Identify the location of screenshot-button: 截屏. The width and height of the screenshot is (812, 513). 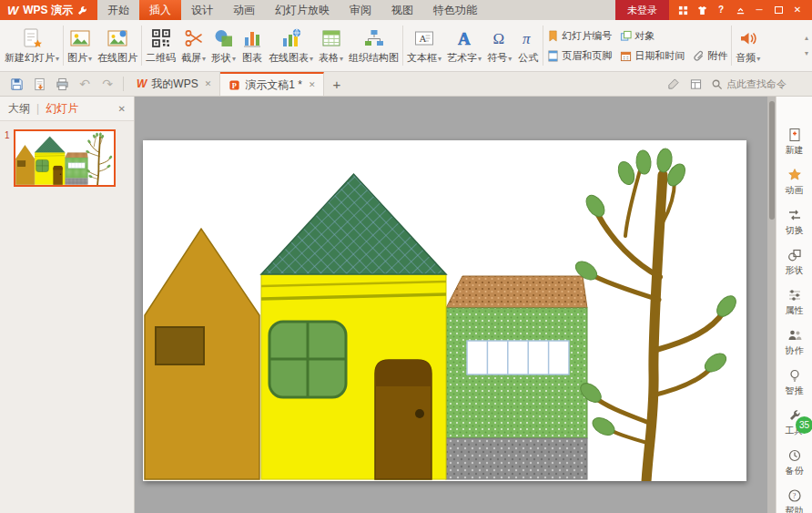
(193, 46).